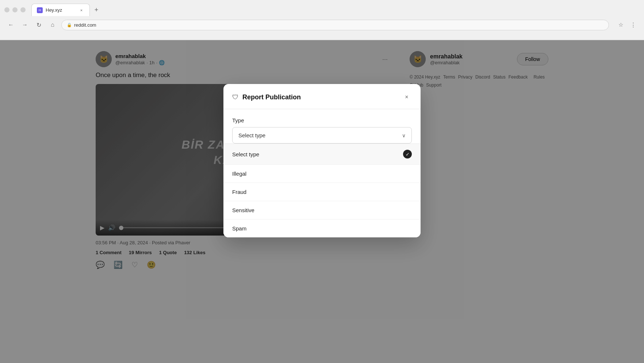  I want to click on shield-icon: 🛡, so click(235, 97).